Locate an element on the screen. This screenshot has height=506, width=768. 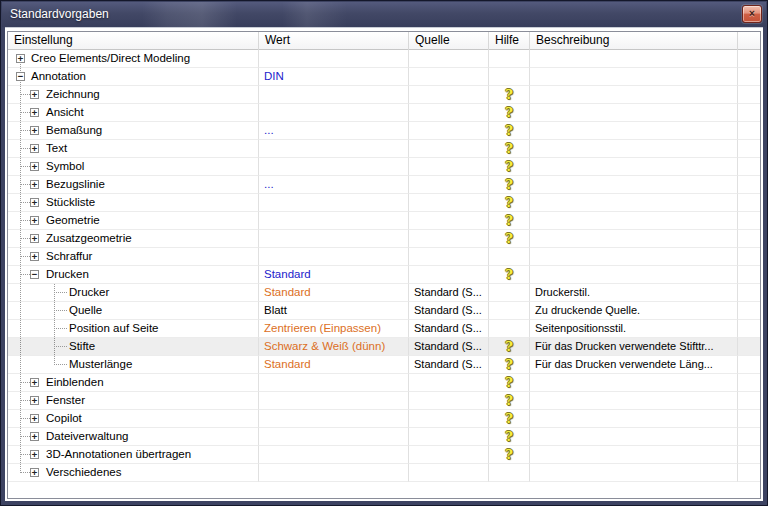
table-row: − Annotation DIN is located at coordinates (384, 77).